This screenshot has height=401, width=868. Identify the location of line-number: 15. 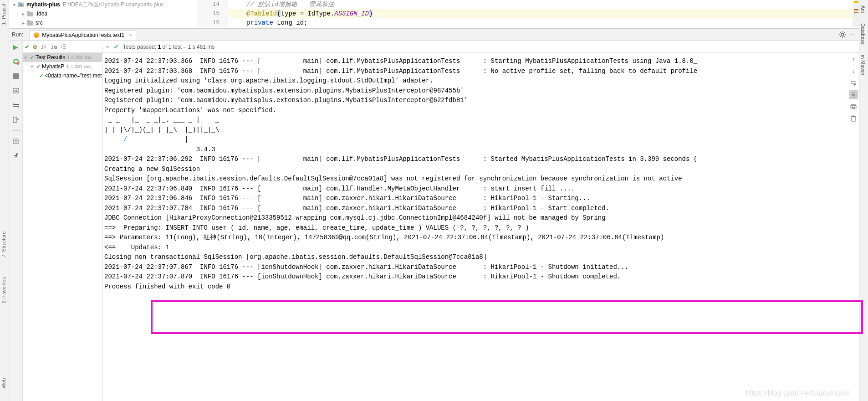
(212, 14).